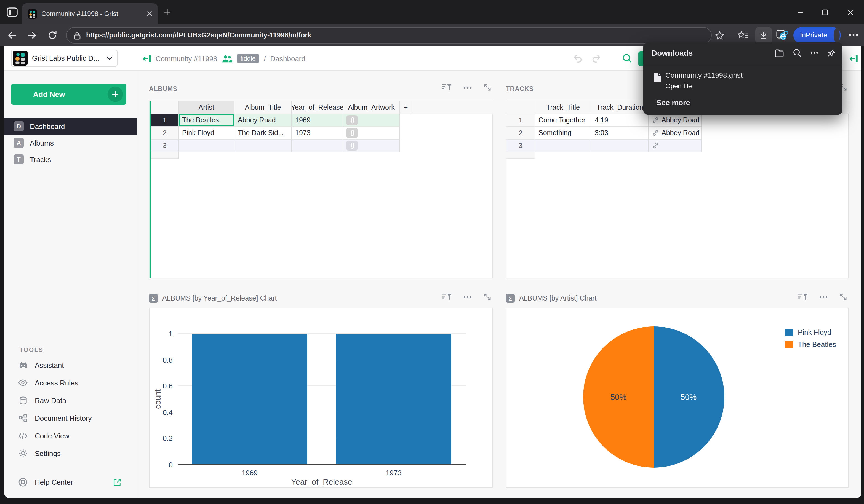  What do you see at coordinates (720, 36) in the screenshot?
I see `favorite-star-icon` at bounding box center [720, 36].